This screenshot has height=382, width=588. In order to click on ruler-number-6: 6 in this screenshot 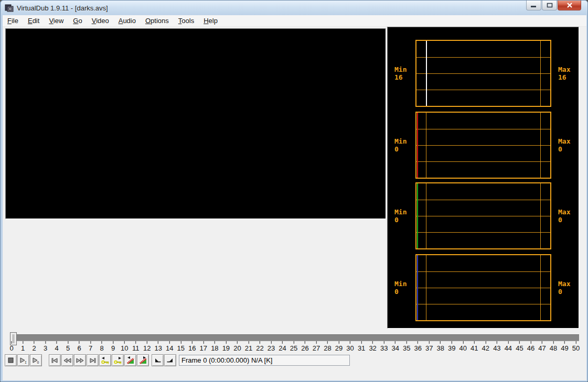, I will do `click(79, 347)`.